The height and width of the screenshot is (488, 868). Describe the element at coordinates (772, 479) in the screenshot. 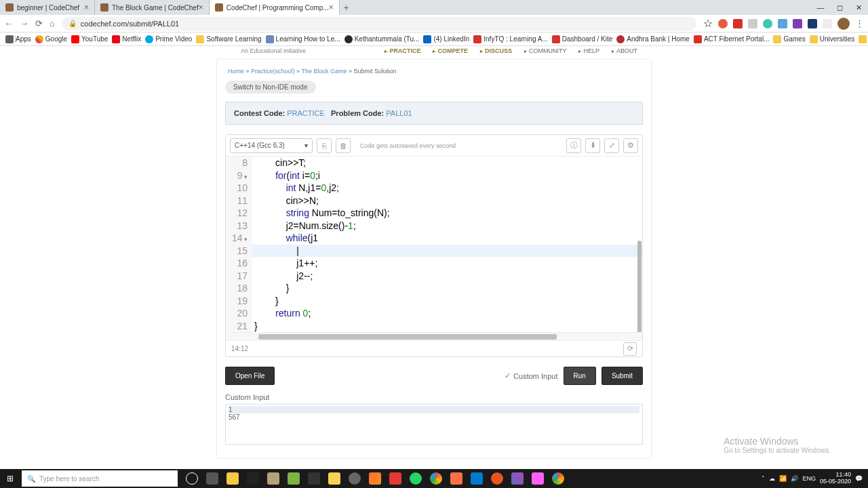

I see `cloud-icon: ☁` at that location.